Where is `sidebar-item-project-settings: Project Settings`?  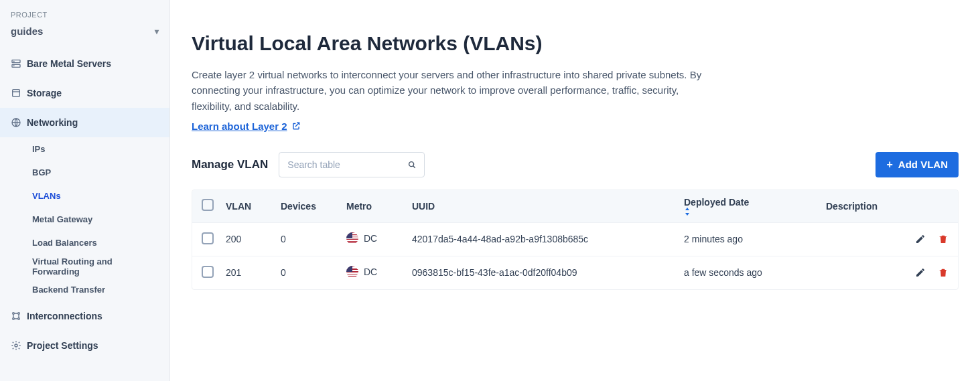
sidebar-item-project-settings: Project Settings is located at coordinates (84, 346).